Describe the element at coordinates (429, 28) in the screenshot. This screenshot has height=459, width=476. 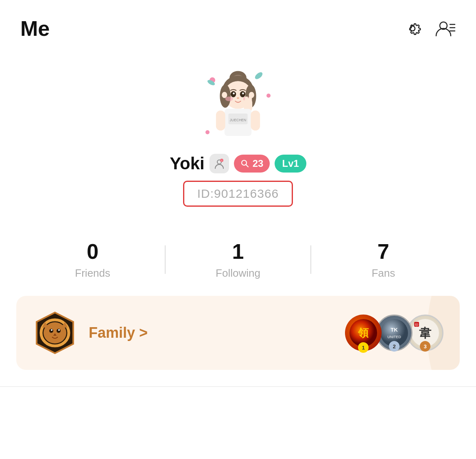
I see `header-icons` at that location.